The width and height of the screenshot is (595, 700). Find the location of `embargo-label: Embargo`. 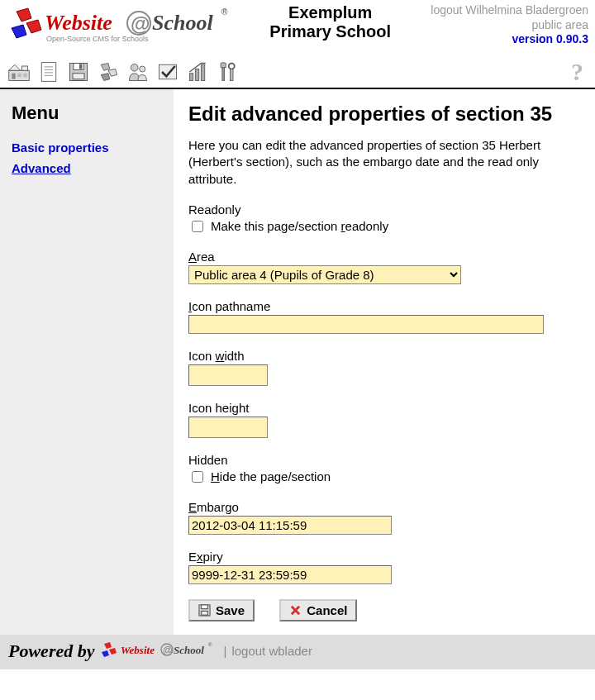

embargo-label: Embargo is located at coordinates (384, 507).